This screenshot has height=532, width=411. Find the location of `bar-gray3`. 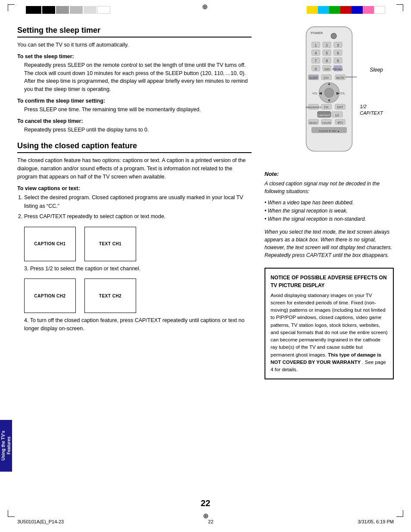

bar-gray3 is located at coordinates (90, 10).